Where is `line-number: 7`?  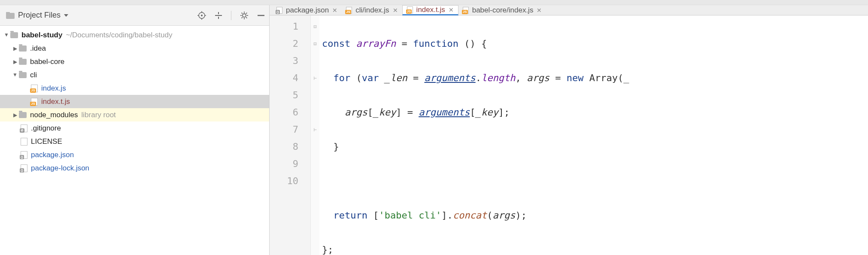 line-number: 7 is located at coordinates (284, 130).